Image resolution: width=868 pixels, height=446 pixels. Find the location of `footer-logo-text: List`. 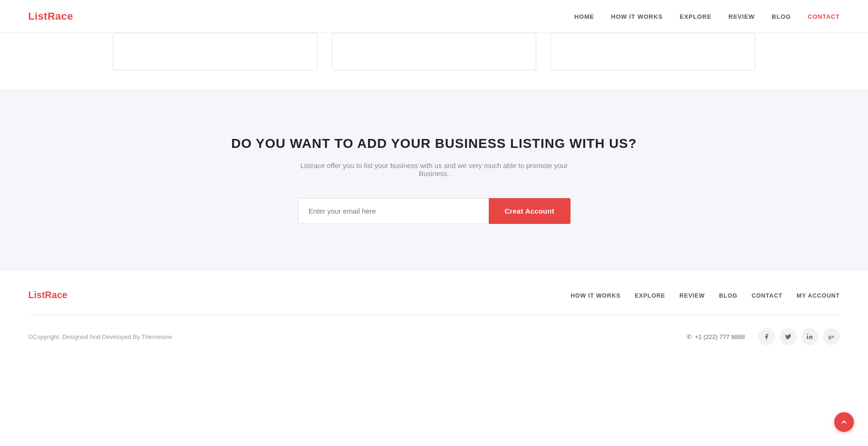

footer-logo-text: List is located at coordinates (37, 295).